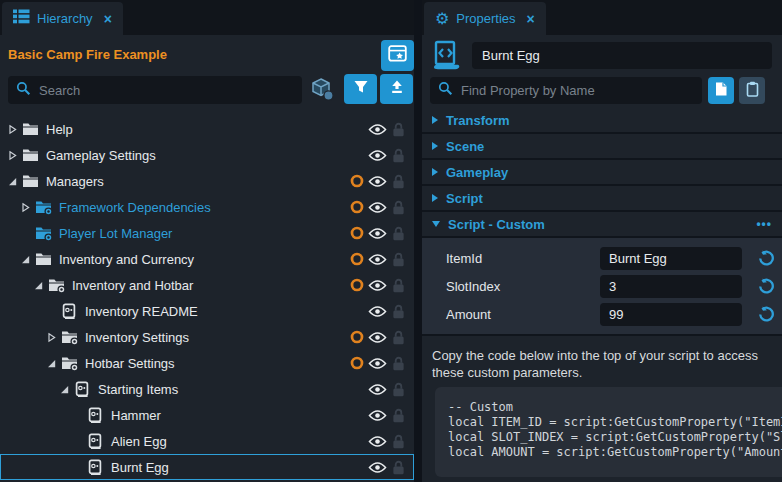 This screenshot has height=482, width=782. What do you see at coordinates (207, 259) in the screenshot?
I see `tree-row: Inventory and Currency` at bounding box center [207, 259].